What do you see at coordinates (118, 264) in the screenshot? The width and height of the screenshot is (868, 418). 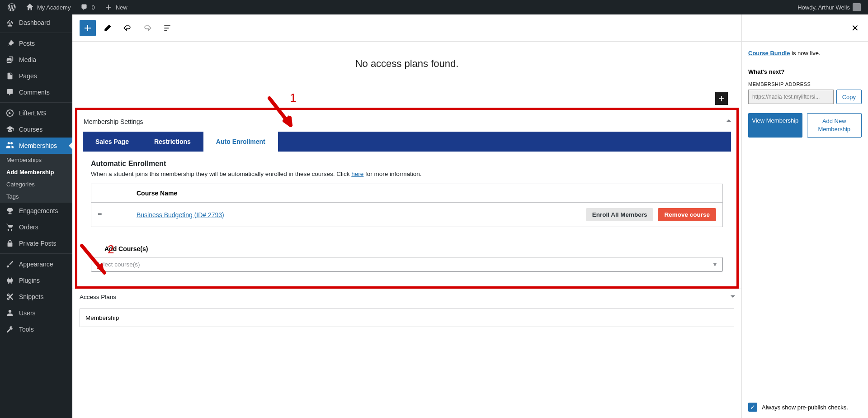 I see `select-placeholder: Select course(s)` at bounding box center [118, 264].